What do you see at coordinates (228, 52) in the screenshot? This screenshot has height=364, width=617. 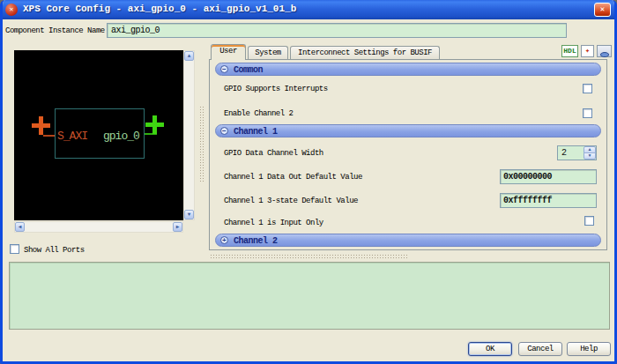 I see `tab-user: User` at bounding box center [228, 52].